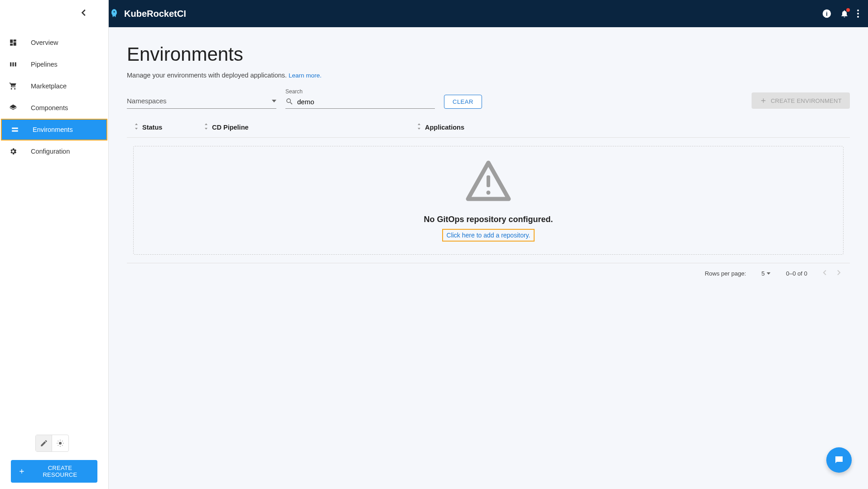 Image resolution: width=868 pixels, height=489 pixels. Describe the element at coordinates (825, 273) in the screenshot. I see `prev-page-button` at that location.